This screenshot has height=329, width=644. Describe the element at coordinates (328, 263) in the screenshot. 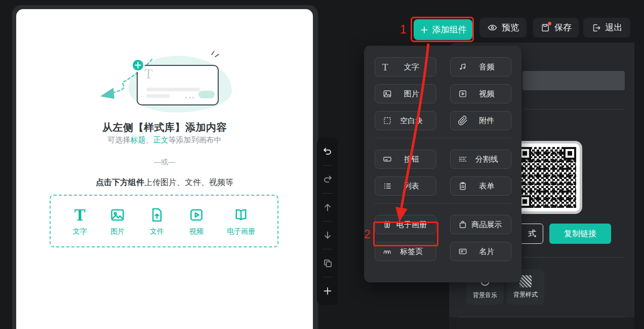

I see `duplicate-button` at that location.